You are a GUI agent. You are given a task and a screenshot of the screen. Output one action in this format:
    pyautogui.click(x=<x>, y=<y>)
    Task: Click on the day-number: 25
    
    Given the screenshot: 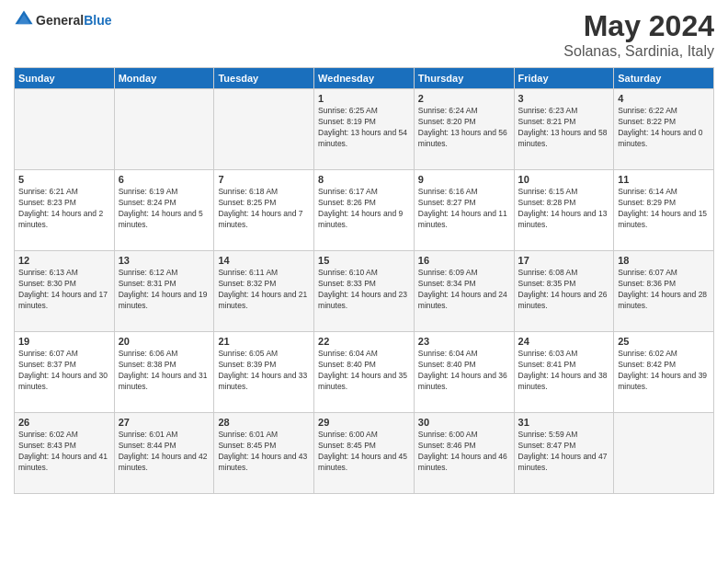 What is the action you would take?
    pyautogui.click(x=664, y=341)
    